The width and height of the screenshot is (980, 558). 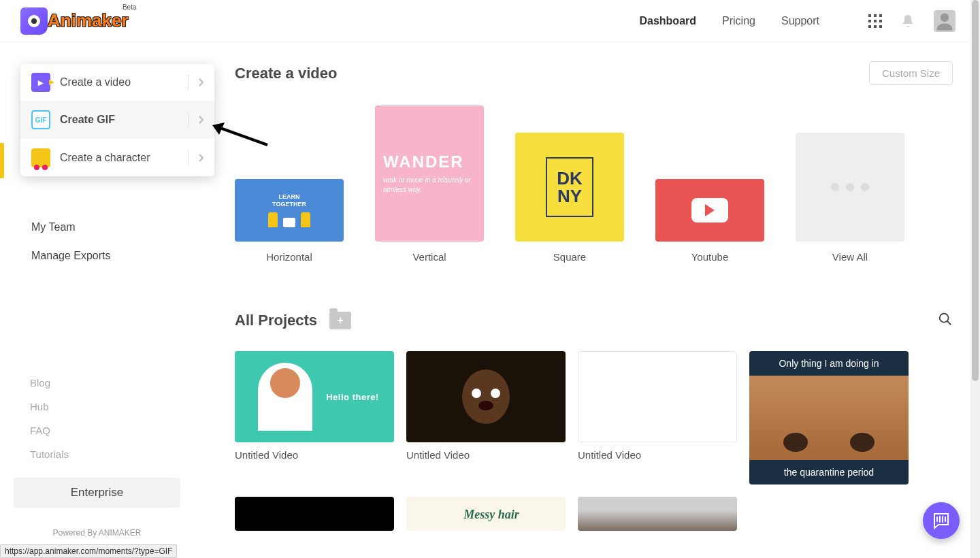 I want to click on project-card: Hello there! Untitled Video, so click(x=314, y=418).